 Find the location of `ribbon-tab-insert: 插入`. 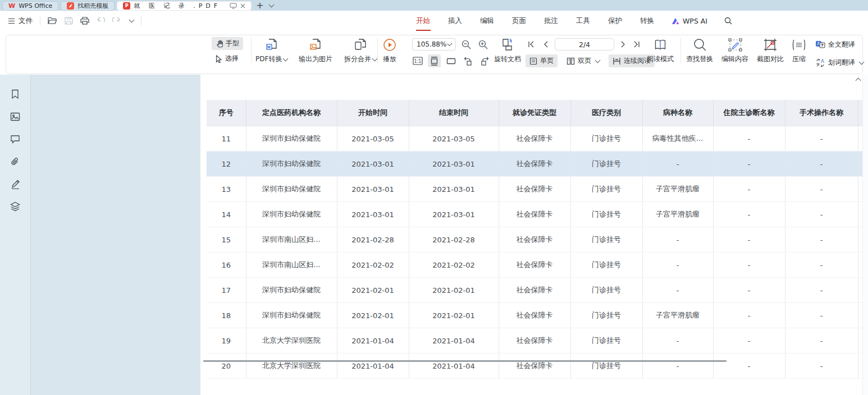

ribbon-tab-insert: 插入 is located at coordinates (455, 21).